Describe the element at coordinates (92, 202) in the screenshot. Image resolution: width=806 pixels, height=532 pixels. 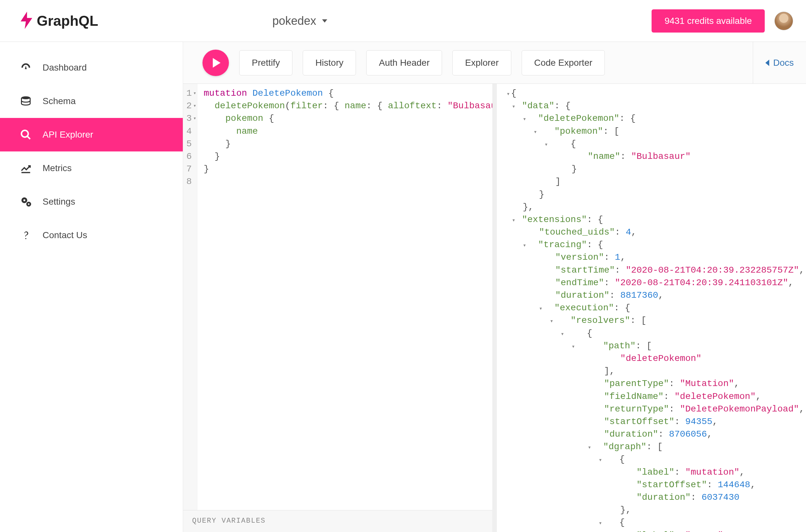
I see `sidebar-item-settings: Settings` at that location.